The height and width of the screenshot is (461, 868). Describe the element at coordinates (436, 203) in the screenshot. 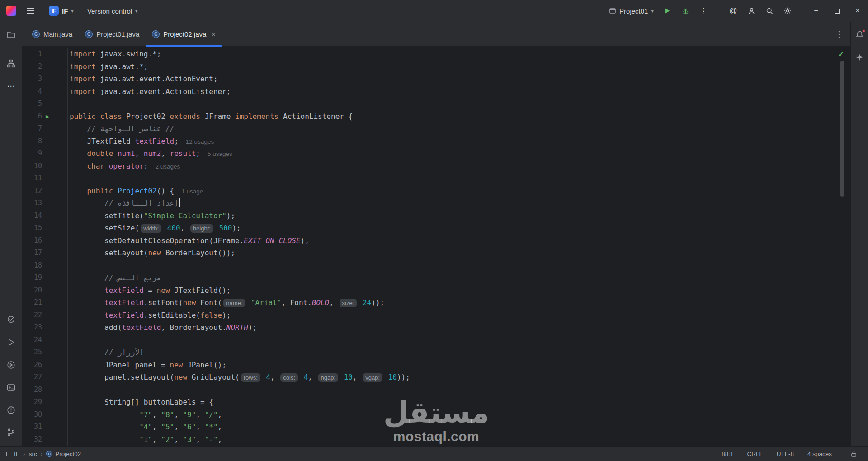

I see `code-line-13: 13 // إعداد الـنافذة` at that location.